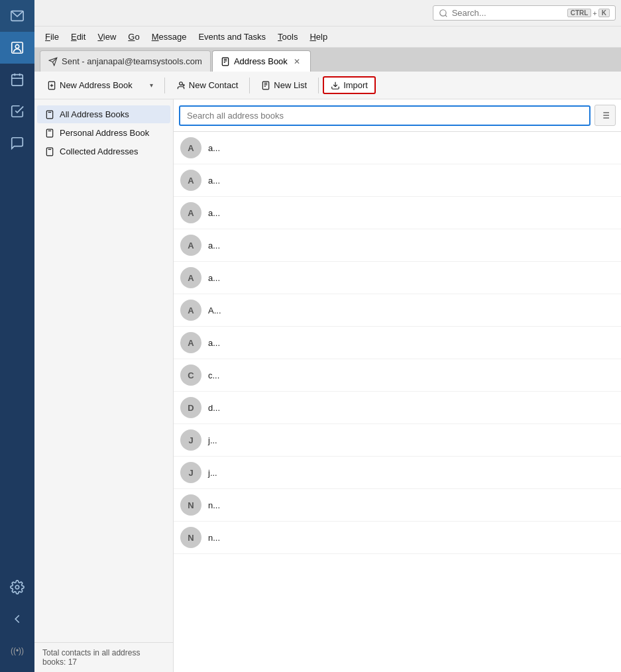 This screenshot has width=621, height=672. I want to click on menu-go: Go, so click(134, 37).